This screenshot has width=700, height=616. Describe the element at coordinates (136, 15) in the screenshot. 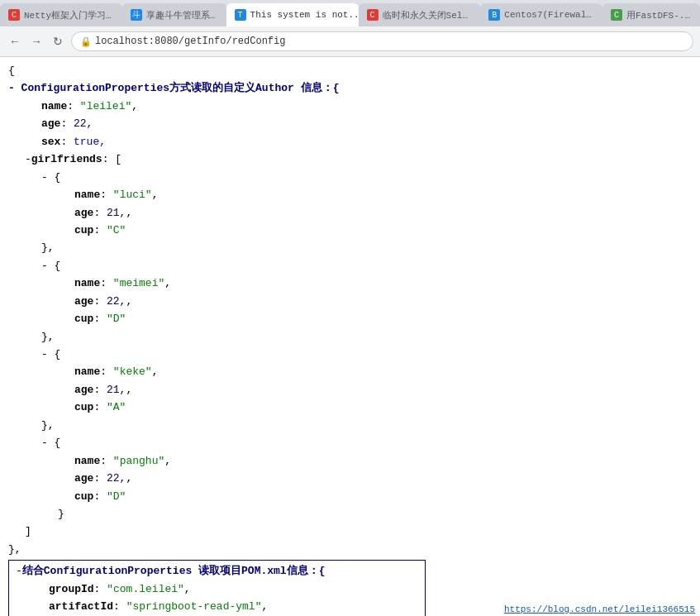

I see `tab-favicon-doniu: 斗` at that location.